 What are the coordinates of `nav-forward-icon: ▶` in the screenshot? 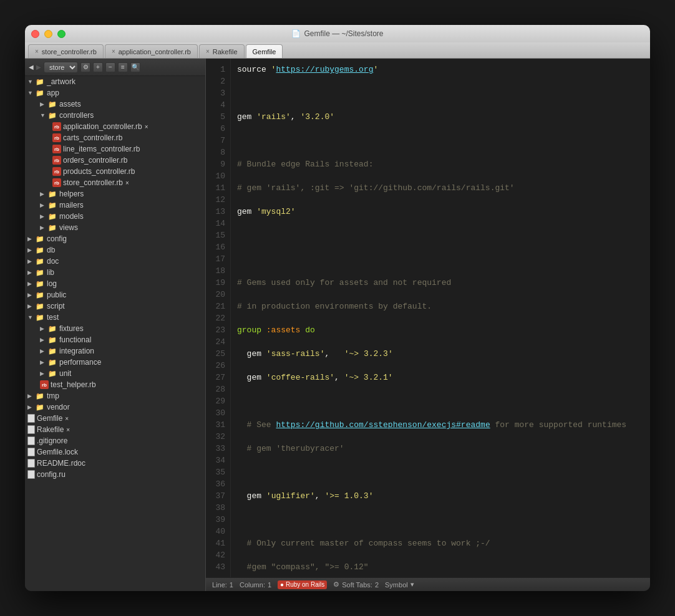 It's located at (39, 67).